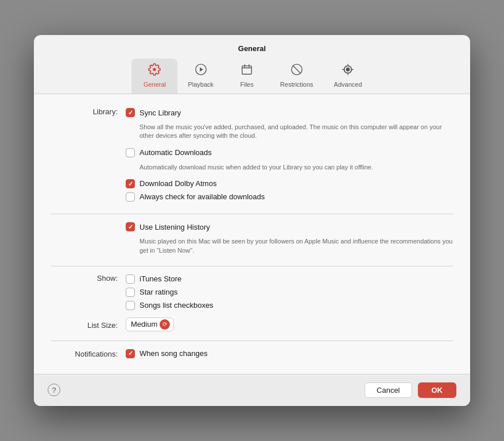 Image resolution: width=504 pixels, height=441 pixels. What do you see at coordinates (410, 390) in the screenshot?
I see `footer-actions: Cancel OK` at bounding box center [410, 390].